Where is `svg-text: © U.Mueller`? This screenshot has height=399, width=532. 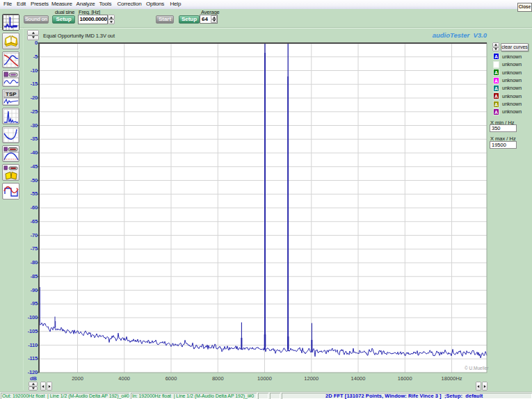
svg-text: © U.Mueller is located at coordinates (477, 368).